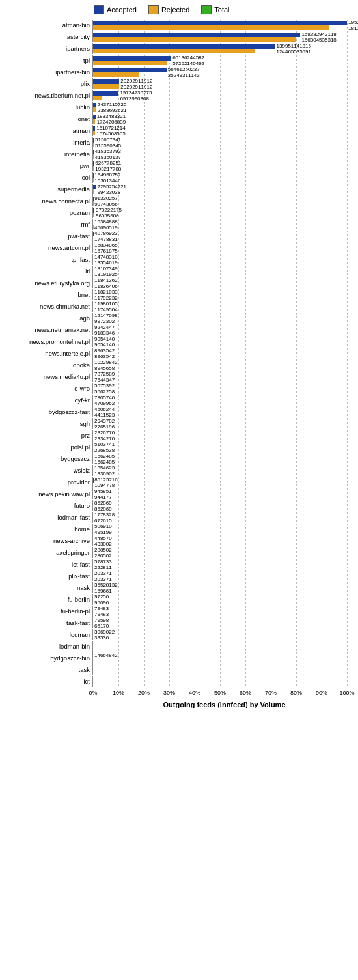  What do you see at coordinates (106, 260) in the screenshot?
I see `bar-value: 1474831013554619` at bounding box center [106, 260].